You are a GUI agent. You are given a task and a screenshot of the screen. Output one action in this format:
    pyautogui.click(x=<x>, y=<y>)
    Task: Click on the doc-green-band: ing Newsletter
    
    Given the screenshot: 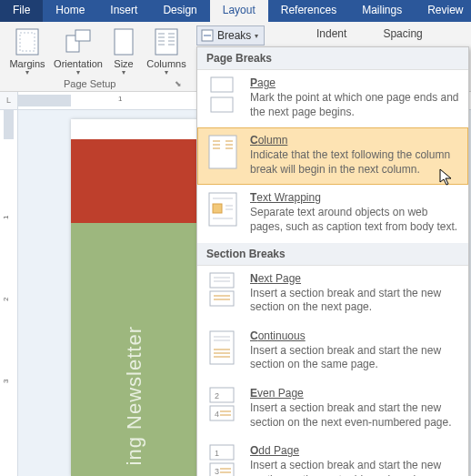 What is the action you would take?
    pyautogui.click(x=135, y=349)
    